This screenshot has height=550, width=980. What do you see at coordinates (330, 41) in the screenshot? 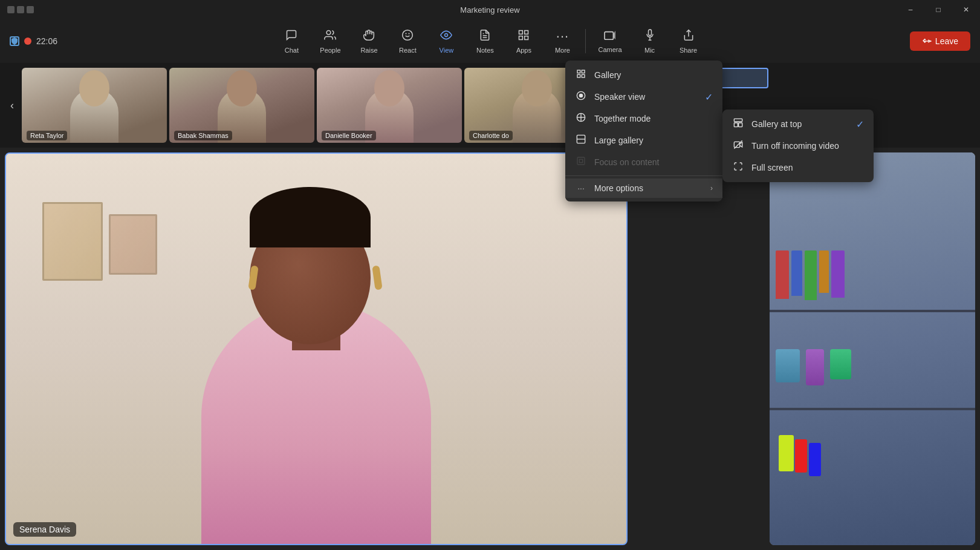
I see `people-button: People` at bounding box center [330, 41].